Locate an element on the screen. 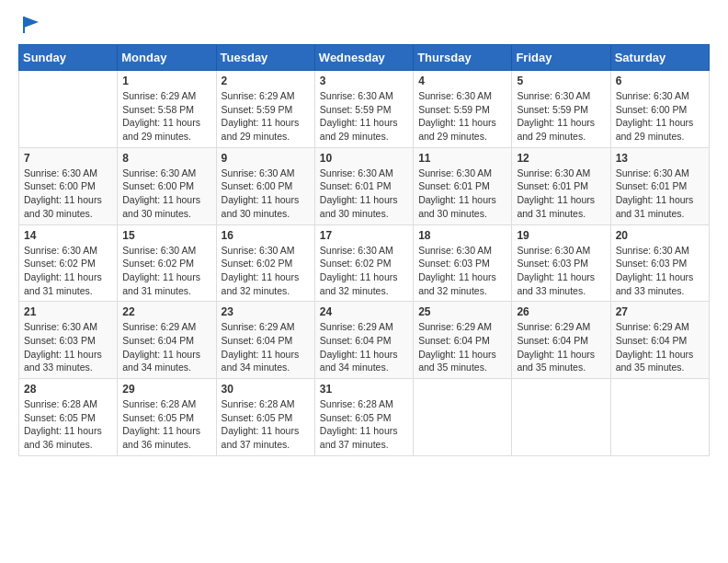  calendar-day-cell: 29Sunrise: 6:28 AMSunset: 6:05 PMDayligh… is located at coordinates (167, 418).